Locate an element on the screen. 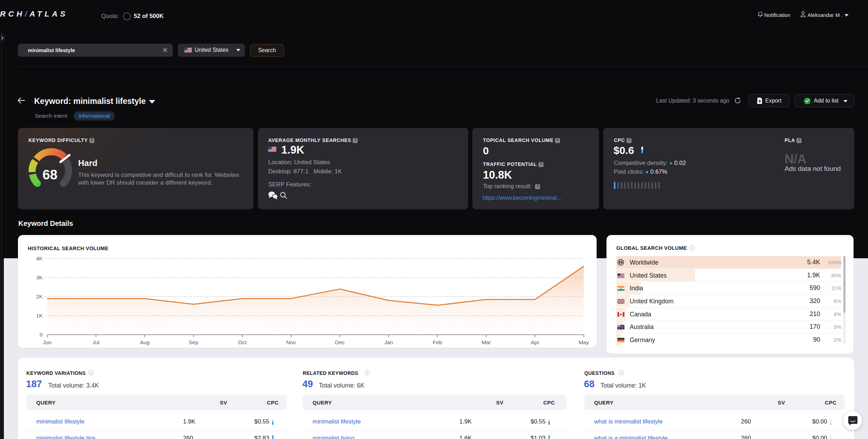 This screenshot has height=439, width=868. svg-text: Aug is located at coordinates (145, 342).